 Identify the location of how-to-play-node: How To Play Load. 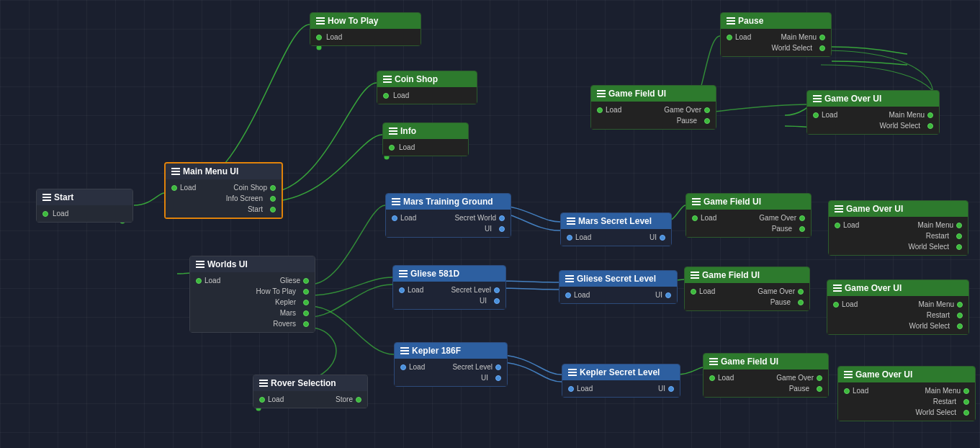
(366, 29).